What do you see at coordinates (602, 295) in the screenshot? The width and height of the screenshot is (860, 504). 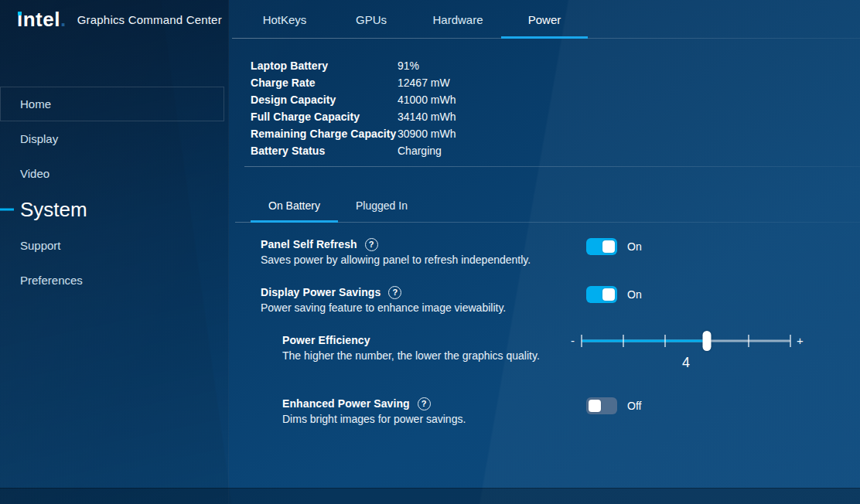 I see `display-power-savings-toggle` at bounding box center [602, 295].